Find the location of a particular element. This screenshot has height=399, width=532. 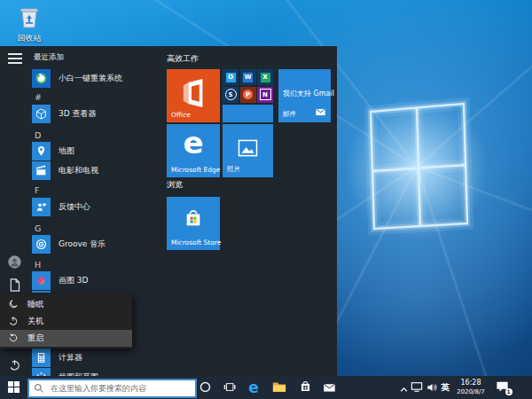

tray-volume-button is located at coordinates (432, 387).